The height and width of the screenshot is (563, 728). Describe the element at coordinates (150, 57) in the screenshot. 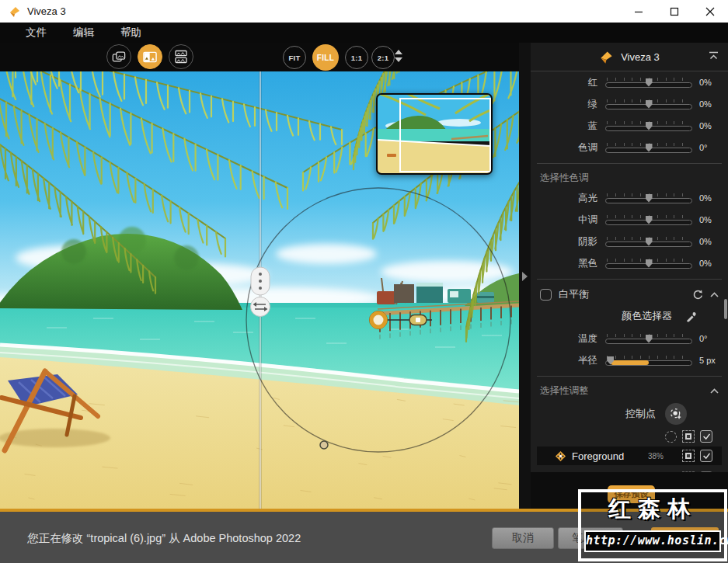

I see `split-view-button` at that location.